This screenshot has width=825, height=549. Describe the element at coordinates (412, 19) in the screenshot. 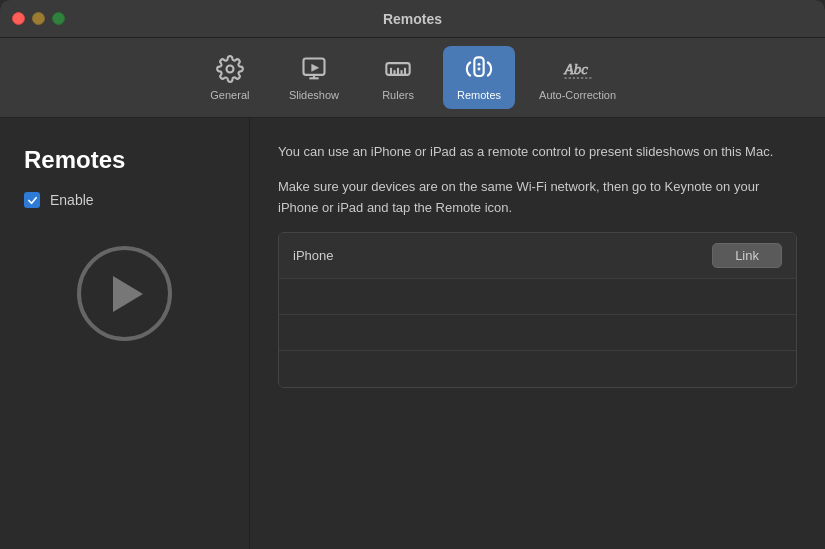

I see `titlebar: Remotes` at that location.